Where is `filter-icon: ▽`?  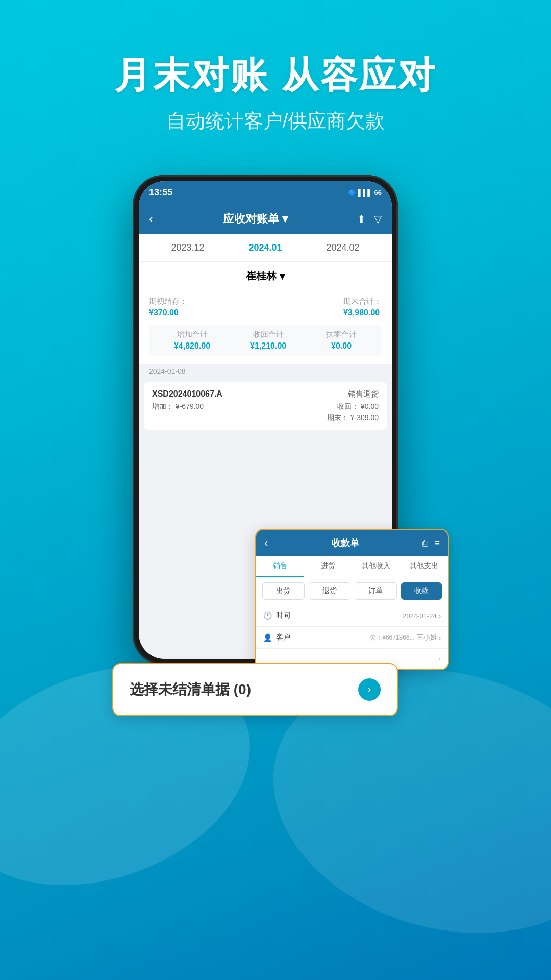
filter-icon: ▽ is located at coordinates (378, 219).